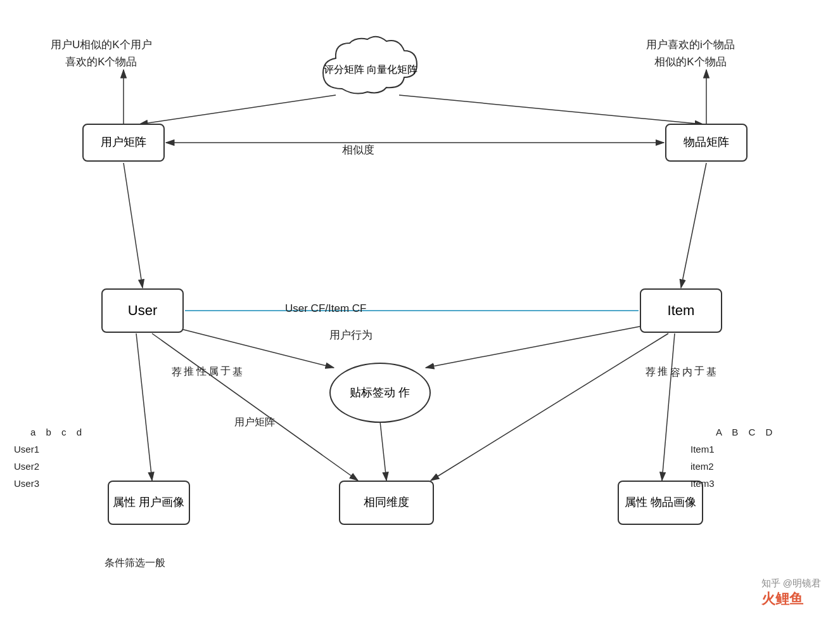 This screenshot has width=840, height=620. Describe the element at coordinates (359, 142) in the screenshot. I see `similarity-label: 相似度` at that location.